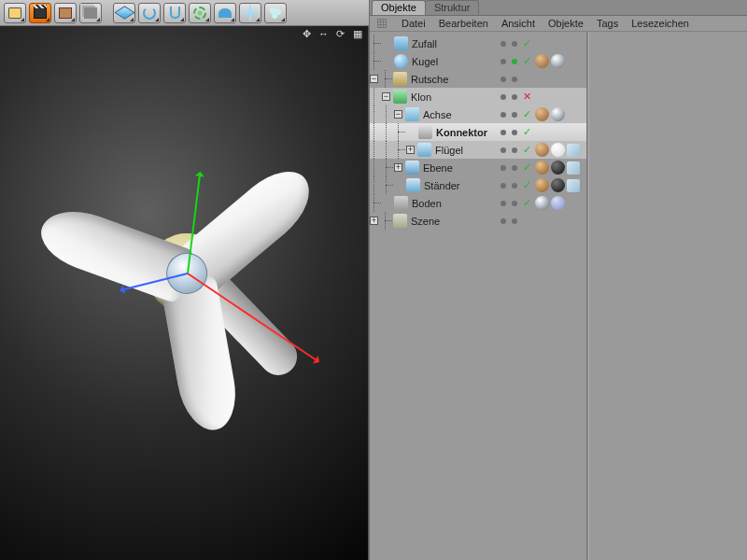  What do you see at coordinates (15, 13) in the screenshot?
I see `folder-icon` at bounding box center [15, 13].